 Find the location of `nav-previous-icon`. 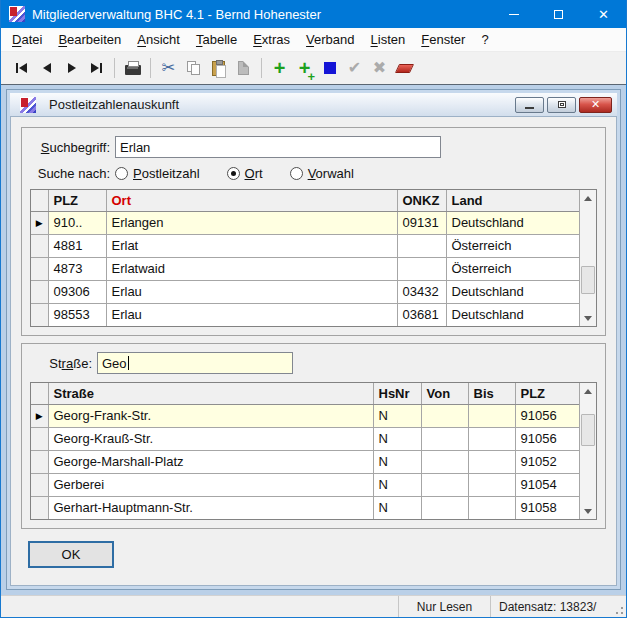

nav-previous-icon is located at coordinates (46, 68).